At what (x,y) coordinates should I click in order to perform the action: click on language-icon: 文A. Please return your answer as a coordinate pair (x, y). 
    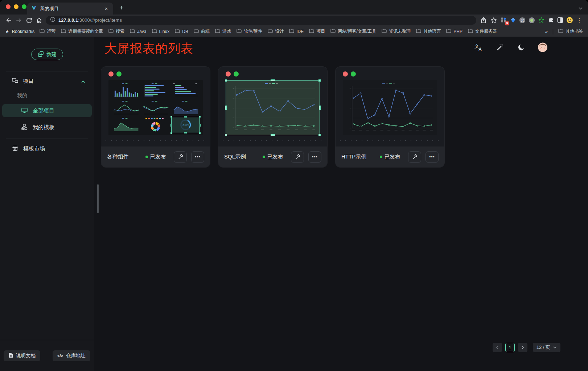
    Looking at the image, I should click on (478, 47).